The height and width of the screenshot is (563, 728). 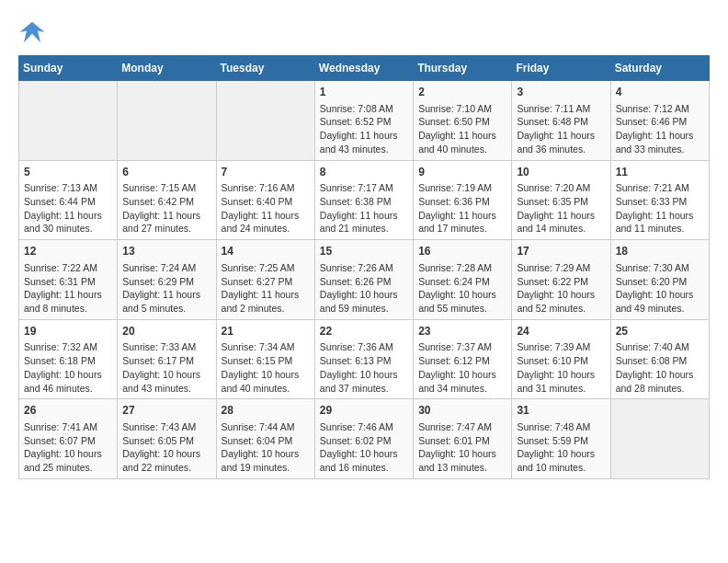 I want to click on daylight-label: Daylight: 11 hours and 8 minutes., so click(x=63, y=302).